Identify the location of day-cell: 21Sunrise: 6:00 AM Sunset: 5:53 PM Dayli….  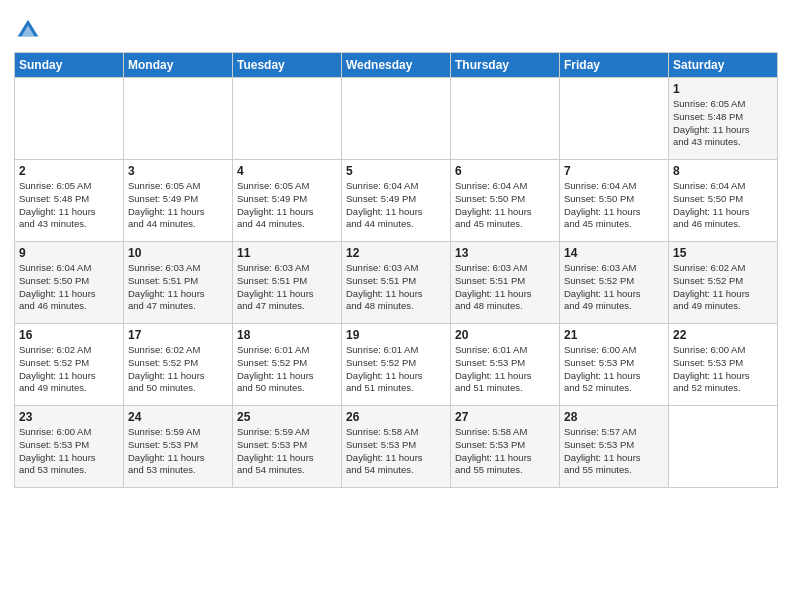
(614, 365).